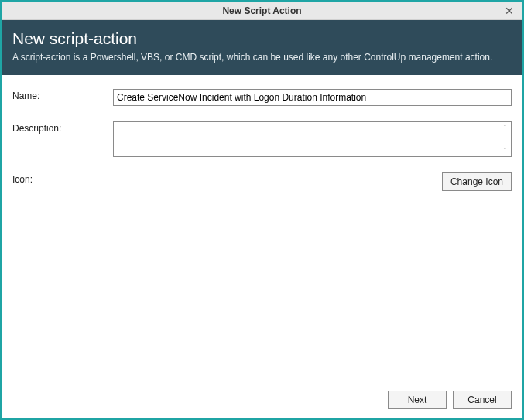 The height and width of the screenshot is (420, 524). What do you see at coordinates (307, 139) in the screenshot?
I see `description-input` at bounding box center [307, 139].